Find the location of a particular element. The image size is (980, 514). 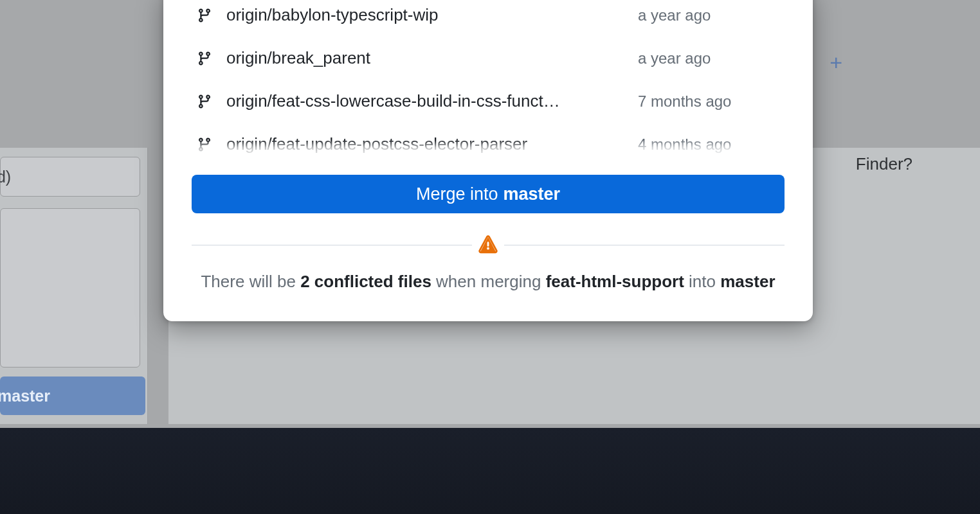

merge-button-prefix: Merge into is located at coordinates (457, 194).